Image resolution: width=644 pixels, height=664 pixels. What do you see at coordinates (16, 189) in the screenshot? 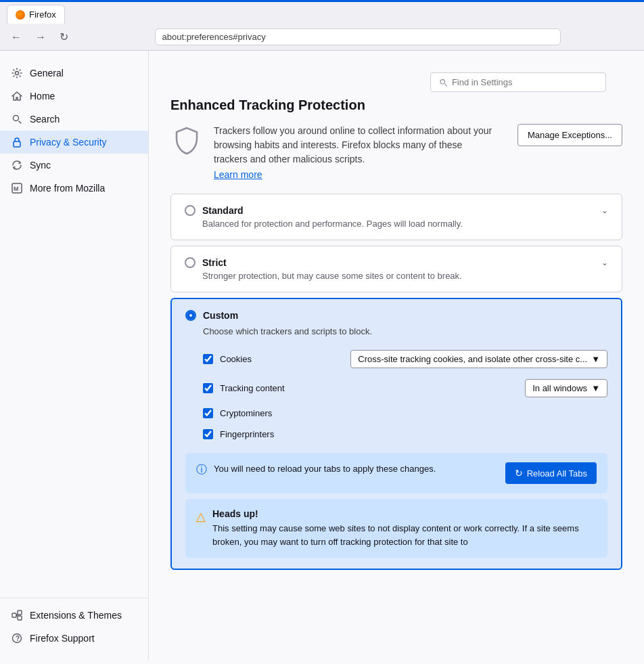
I see `svg-text: M` at bounding box center [16, 189].